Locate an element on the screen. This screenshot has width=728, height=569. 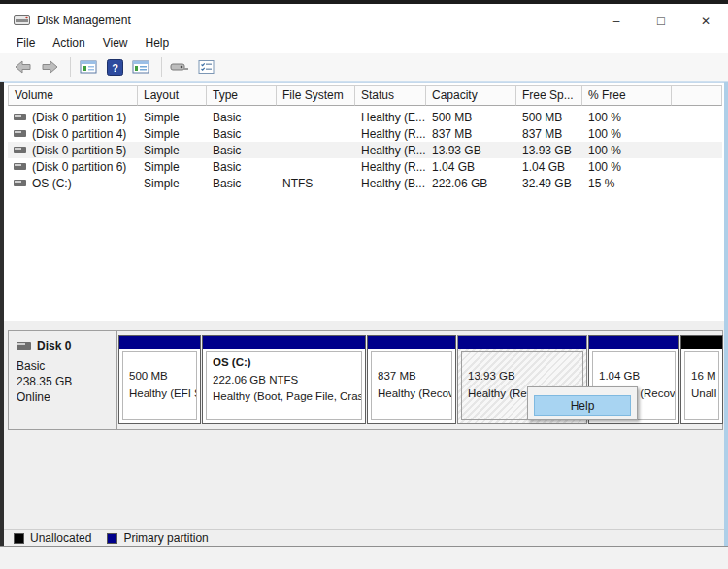
partition-inner-box: 837 MBHealthy (Recov is located at coordinates (412, 386).